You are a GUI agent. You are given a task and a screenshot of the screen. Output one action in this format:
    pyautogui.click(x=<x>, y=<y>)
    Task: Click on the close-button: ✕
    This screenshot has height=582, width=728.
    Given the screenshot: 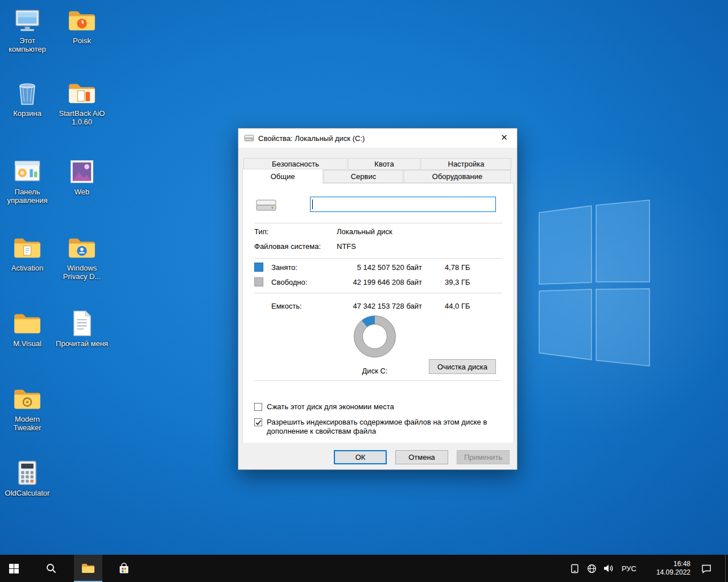 What is the action you would take?
    pyautogui.click(x=504, y=138)
    